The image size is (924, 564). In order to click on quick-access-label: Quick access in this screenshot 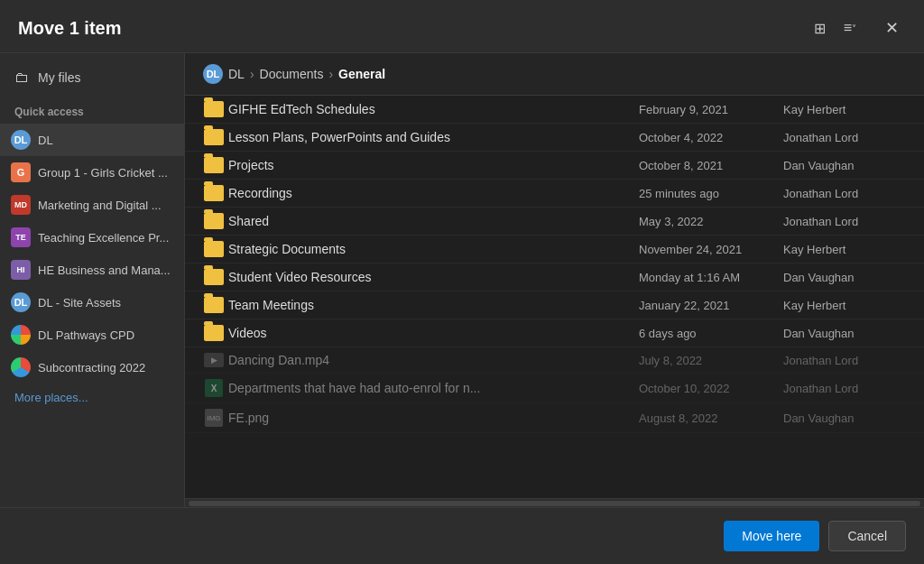, I will do `click(92, 109)`.